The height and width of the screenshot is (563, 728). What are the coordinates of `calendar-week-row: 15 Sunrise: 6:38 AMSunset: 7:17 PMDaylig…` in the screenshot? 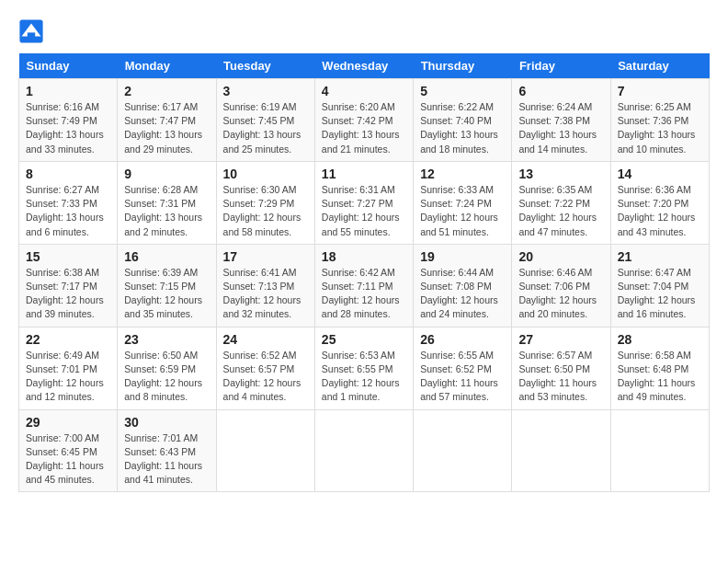 It's located at (364, 285).